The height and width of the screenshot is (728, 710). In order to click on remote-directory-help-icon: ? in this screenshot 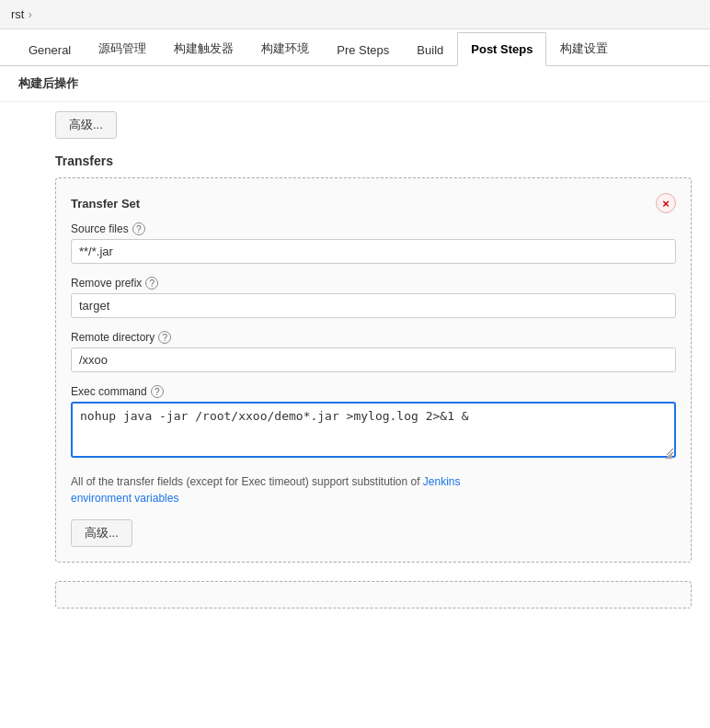, I will do `click(165, 337)`.